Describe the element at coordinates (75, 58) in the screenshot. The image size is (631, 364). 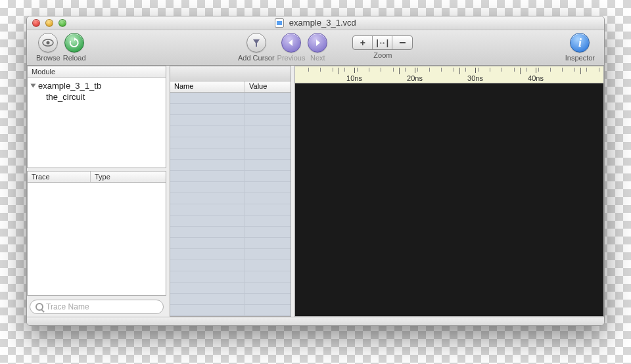
I see `reload-label: Reload` at that location.